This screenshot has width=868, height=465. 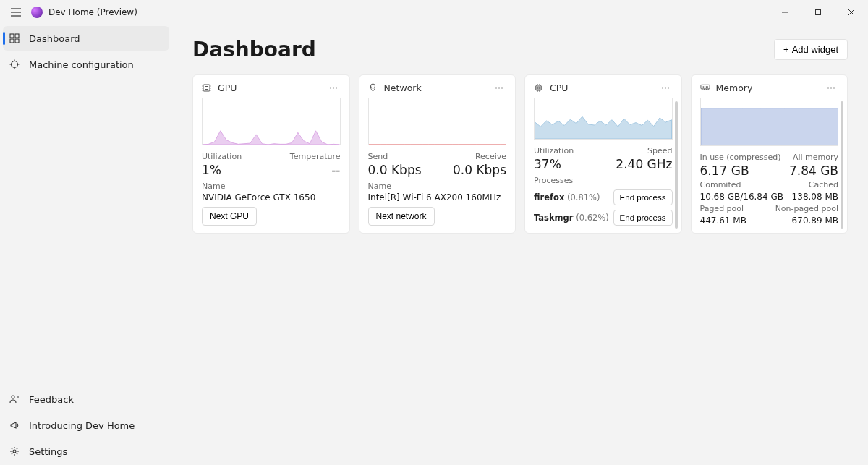 I want to click on sidebar-item-label: Introducing Dev Home, so click(x=82, y=425).